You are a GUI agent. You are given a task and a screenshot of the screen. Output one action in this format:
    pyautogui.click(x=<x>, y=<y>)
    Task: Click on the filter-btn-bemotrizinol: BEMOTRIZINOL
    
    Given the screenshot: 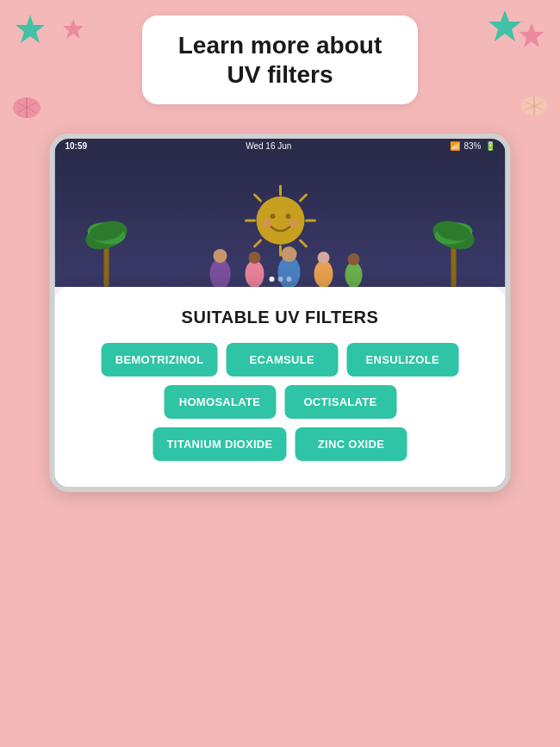 What is the action you would take?
    pyautogui.click(x=160, y=360)
    